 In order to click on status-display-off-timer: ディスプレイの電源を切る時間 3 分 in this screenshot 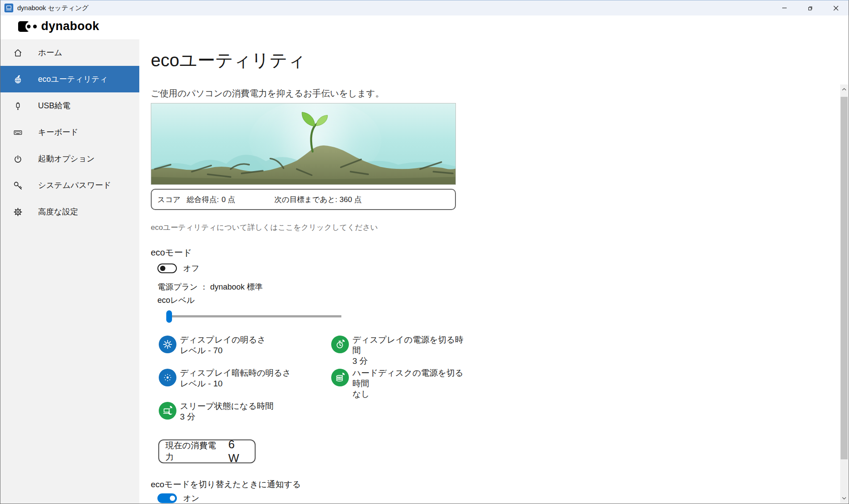, I will do `click(400, 352)`.